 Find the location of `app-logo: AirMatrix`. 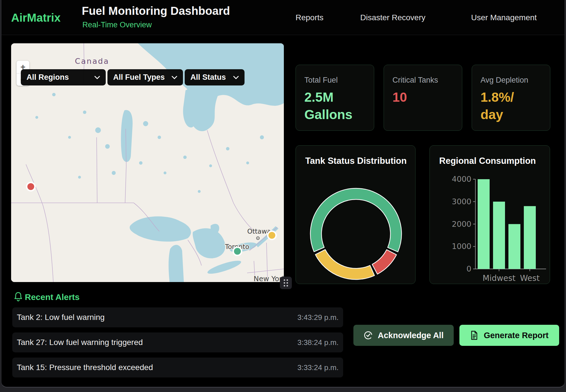

app-logo: AirMatrix is located at coordinates (36, 18).